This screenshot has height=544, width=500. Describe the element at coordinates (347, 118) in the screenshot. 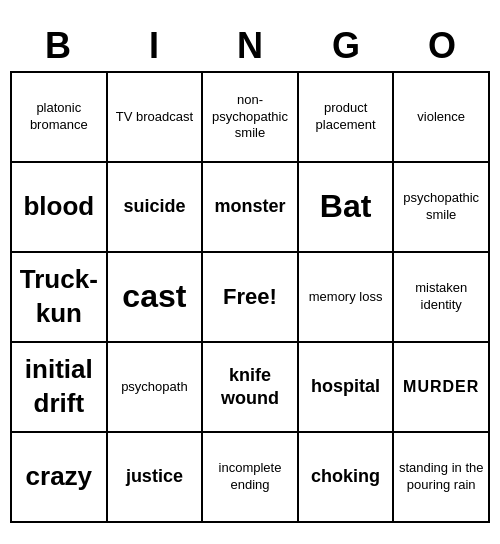

I see `bingo-cell: product placement` at that location.